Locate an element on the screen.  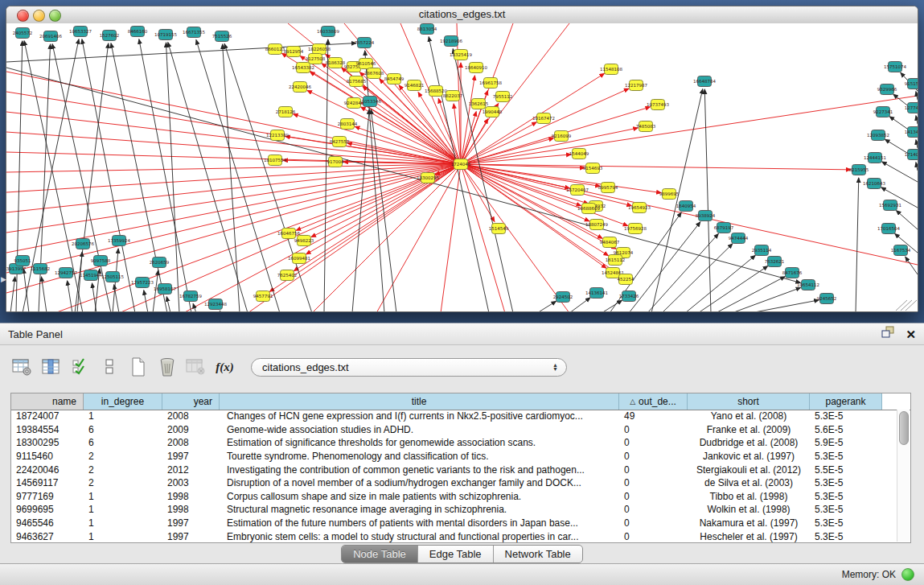
graph-node: 8186328 is located at coordinates (336, 63).